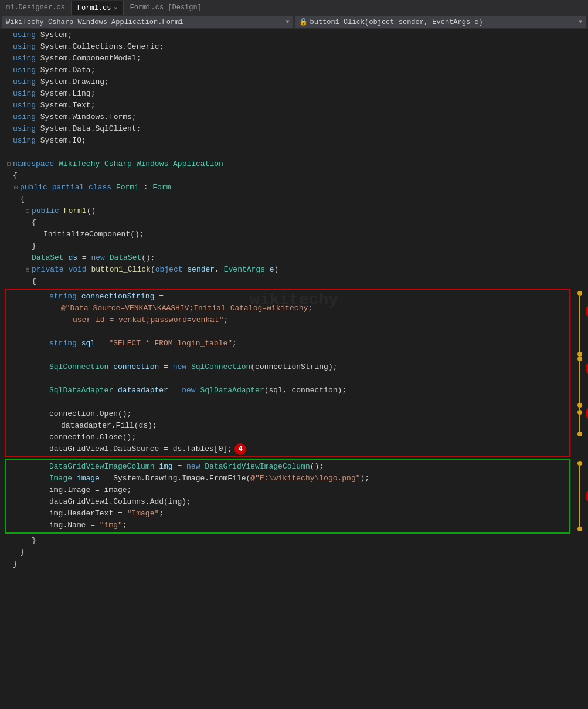 The width and height of the screenshot is (588, 709). I want to click on code-text-ds: DataSet ds = new DataSet();, so click(310, 258).